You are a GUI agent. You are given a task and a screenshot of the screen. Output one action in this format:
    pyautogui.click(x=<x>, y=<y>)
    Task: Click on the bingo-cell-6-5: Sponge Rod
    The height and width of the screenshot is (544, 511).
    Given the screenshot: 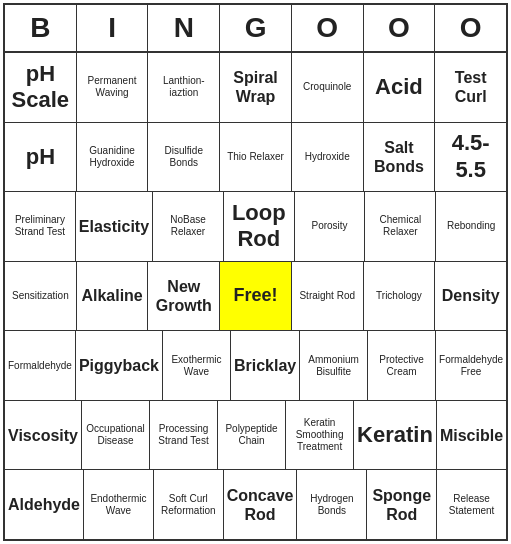 What is the action you would take?
    pyautogui.click(x=402, y=504)
    